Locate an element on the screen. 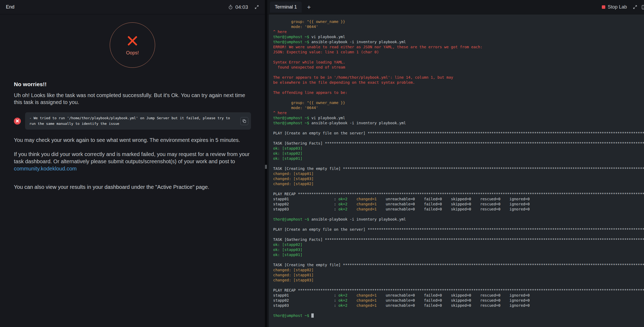  expand-terminal-icon is located at coordinates (635, 7).